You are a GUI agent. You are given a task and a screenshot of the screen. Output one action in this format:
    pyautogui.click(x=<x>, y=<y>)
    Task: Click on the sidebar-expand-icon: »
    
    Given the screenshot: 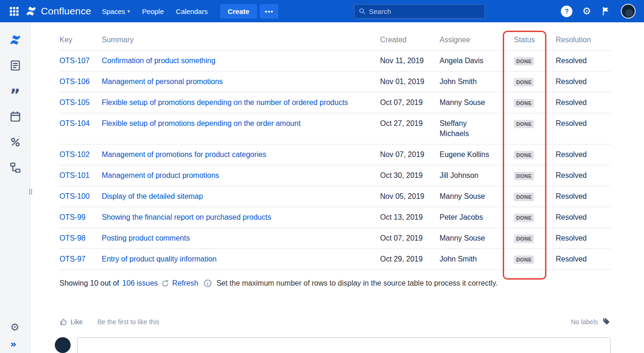 What is the action you would take?
    pyautogui.click(x=13, y=345)
    